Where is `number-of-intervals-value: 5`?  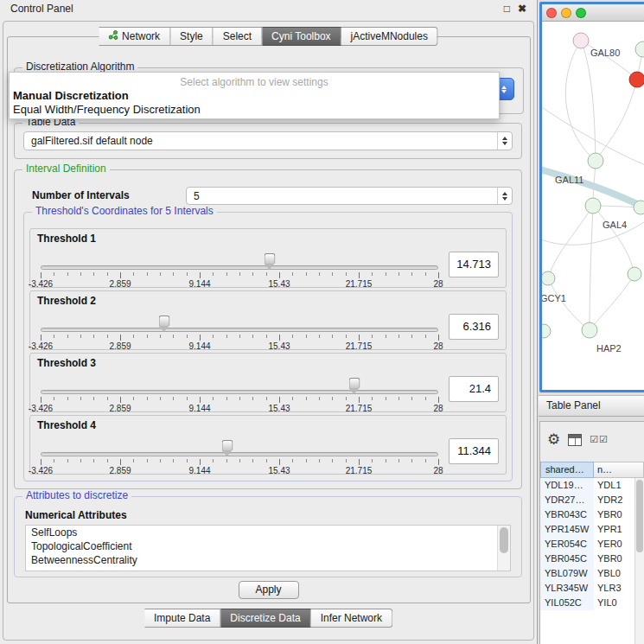
number-of-intervals-value: 5 is located at coordinates (197, 195).